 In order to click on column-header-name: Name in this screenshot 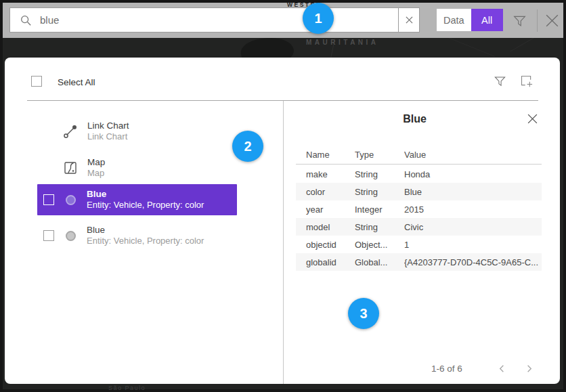, I will do `click(330, 154)`.